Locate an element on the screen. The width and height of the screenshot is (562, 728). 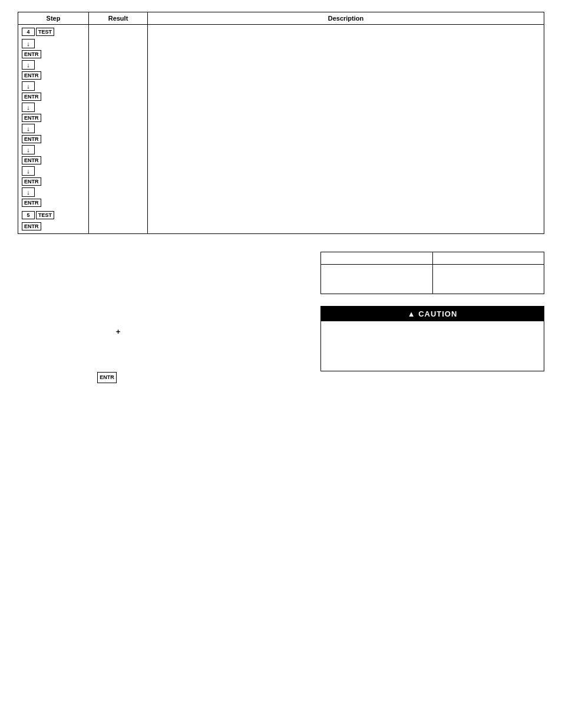
arrow2: ↓ is located at coordinates (28, 65).